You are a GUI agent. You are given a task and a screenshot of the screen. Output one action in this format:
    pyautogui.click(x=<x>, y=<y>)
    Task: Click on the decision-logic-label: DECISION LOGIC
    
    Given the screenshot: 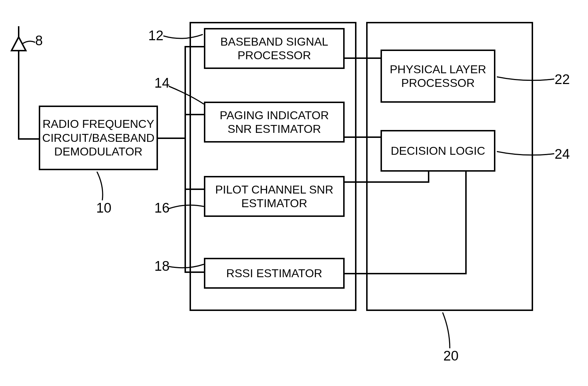 What is the action you would take?
    pyautogui.click(x=438, y=151)
    